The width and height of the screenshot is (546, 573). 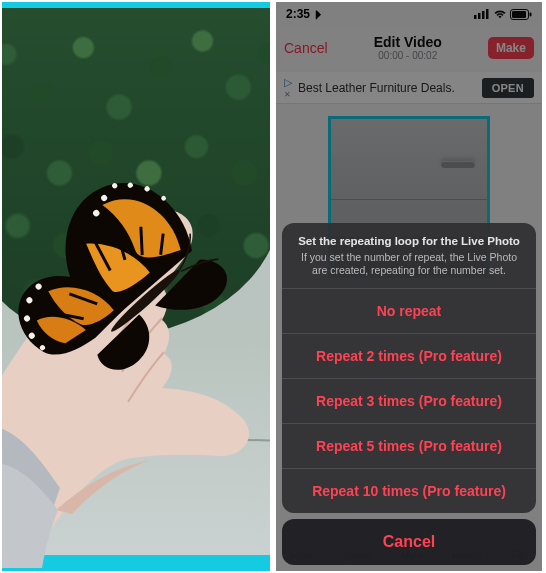 I want to click on action-sheet-header: Set the repeating loop for the Live Phot…, so click(x=409, y=256).